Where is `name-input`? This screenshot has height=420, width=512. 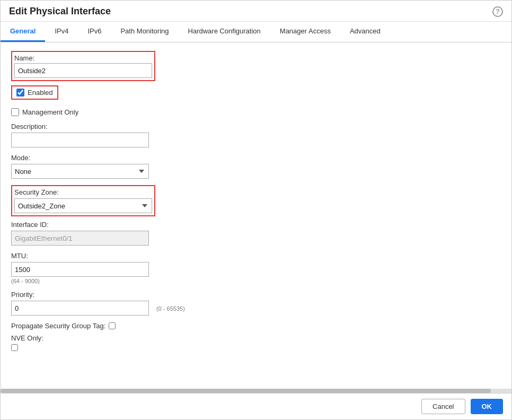 name-input is located at coordinates (83, 71).